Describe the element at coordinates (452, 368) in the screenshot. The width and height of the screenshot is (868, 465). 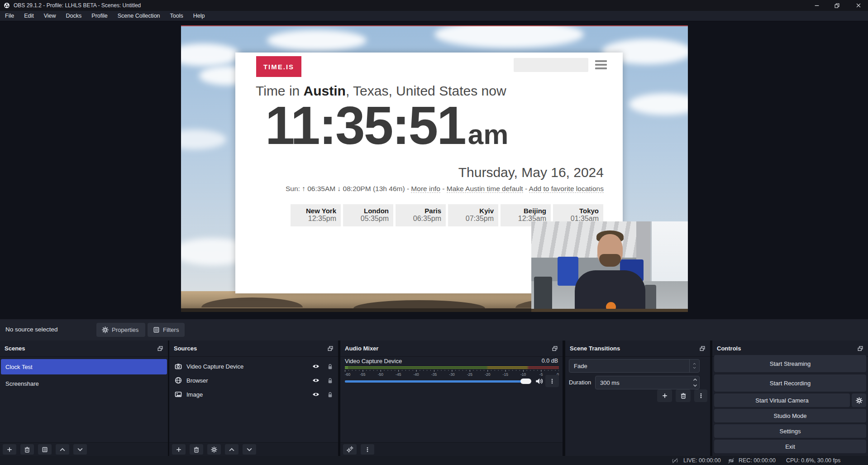
I see `volume-meter` at that location.